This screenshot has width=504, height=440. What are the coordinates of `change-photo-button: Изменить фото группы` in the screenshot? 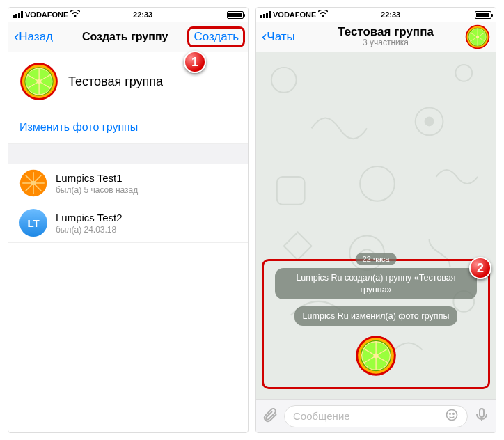 It's located at (128, 127).